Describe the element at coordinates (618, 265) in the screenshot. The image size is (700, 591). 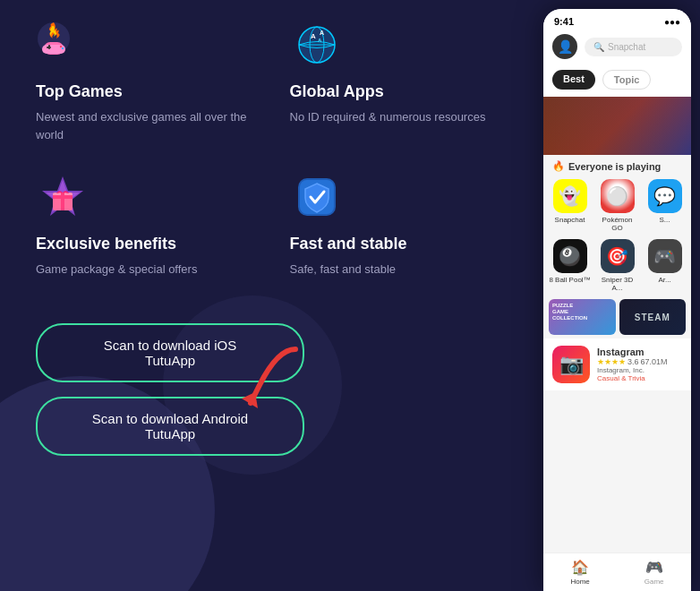
I see `phone-app-grid-row2: 🎱 8 Ball Pool™ 🎯 Sniper 3D A... 🎮 Ar...` at that location.